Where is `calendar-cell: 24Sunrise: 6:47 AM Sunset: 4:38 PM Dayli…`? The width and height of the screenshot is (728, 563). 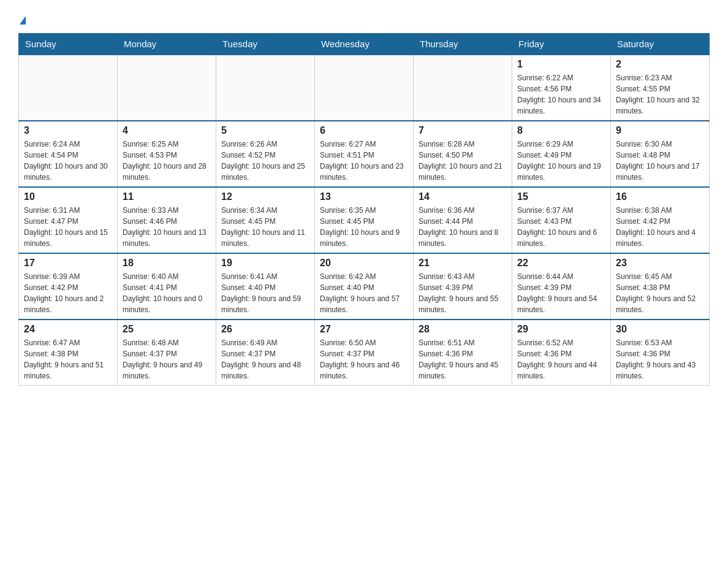
calendar-cell: 24Sunrise: 6:47 AM Sunset: 4:38 PM Dayli… is located at coordinates (69, 353).